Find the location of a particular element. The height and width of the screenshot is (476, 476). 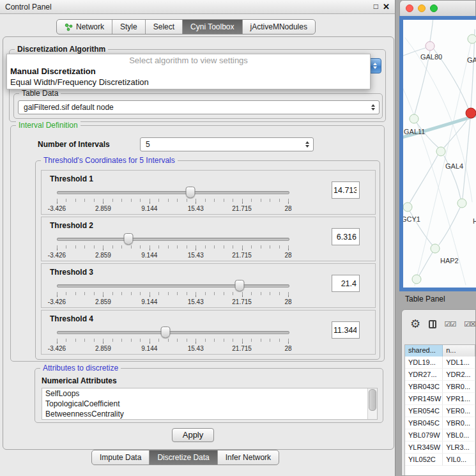

threshold-2-slider is located at coordinates (173, 238).